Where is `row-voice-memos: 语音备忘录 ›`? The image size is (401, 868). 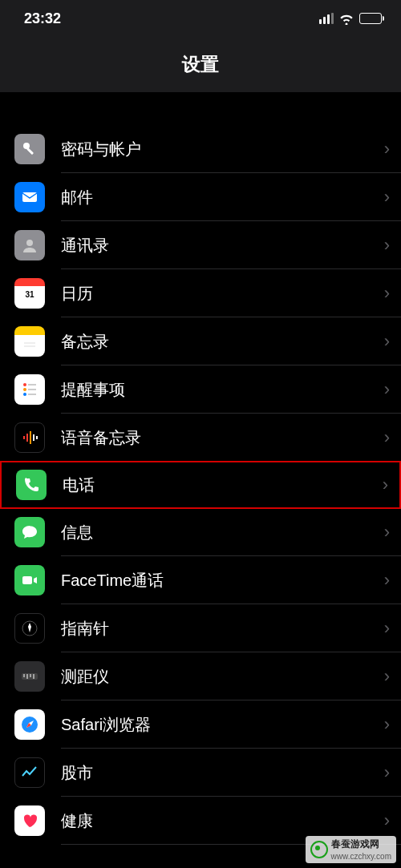 row-voice-memos: 语音备忘录 › is located at coordinates (200, 438).